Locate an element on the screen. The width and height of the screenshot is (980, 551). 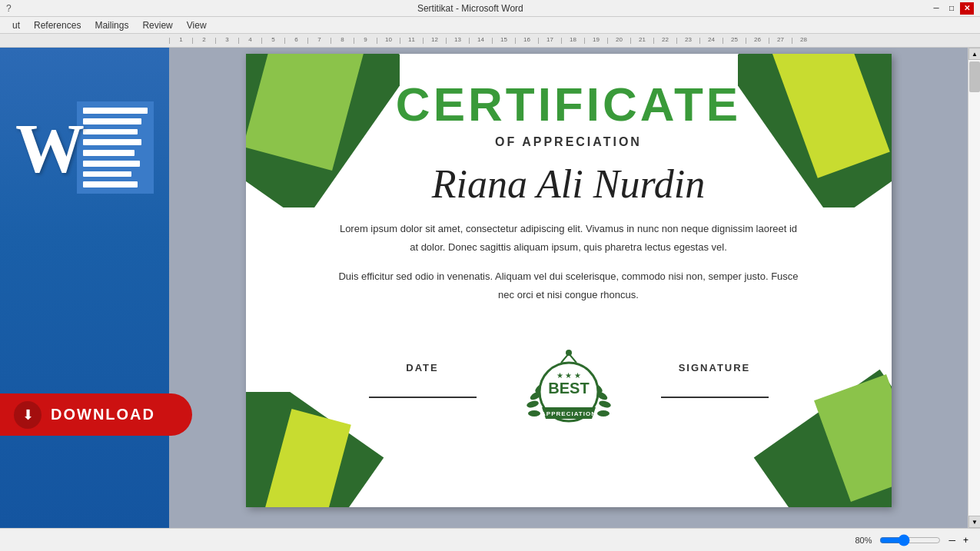
ruler-mark: 18 is located at coordinates (573, 41).